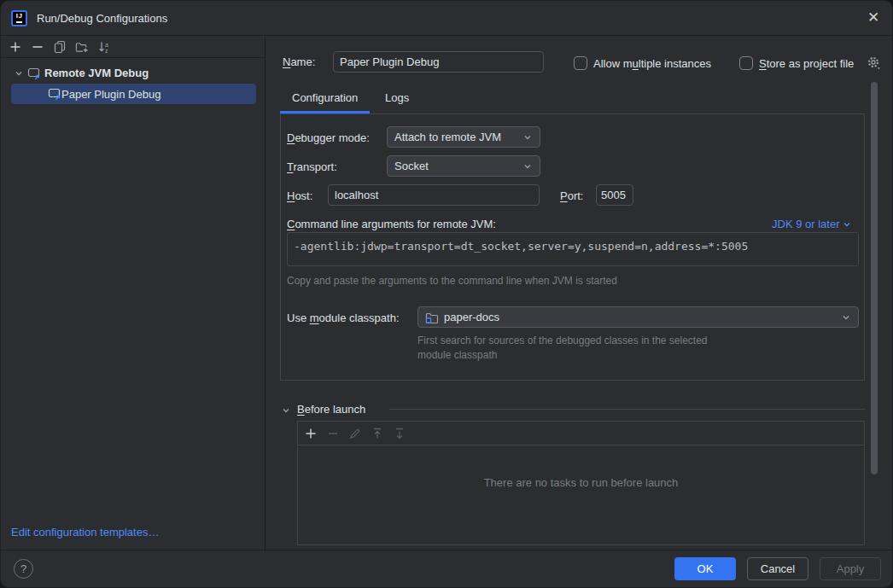 The image size is (893, 588). Describe the element at coordinates (111, 94) in the screenshot. I see `tree-item-label: Paper Plugin Debug` at that location.